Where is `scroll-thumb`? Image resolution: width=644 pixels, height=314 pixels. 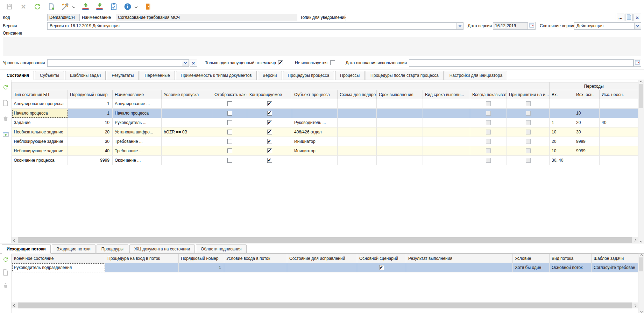 scroll-thumb is located at coordinates (641, 96).